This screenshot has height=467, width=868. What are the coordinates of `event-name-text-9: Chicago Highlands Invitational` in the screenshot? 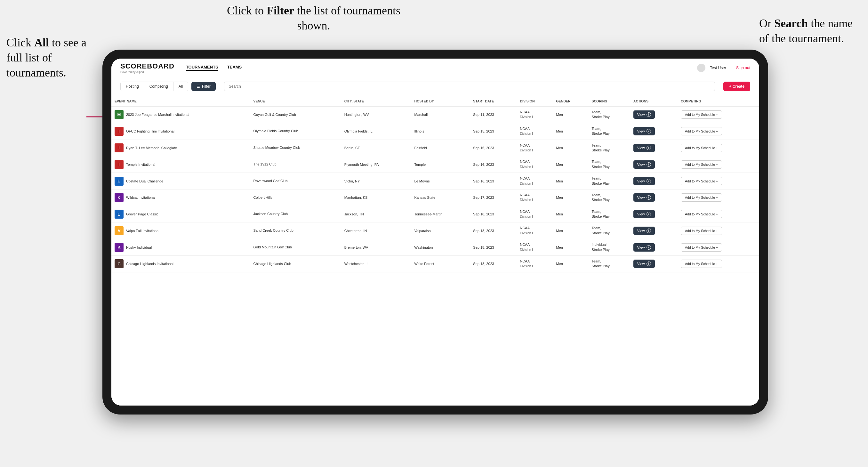 It's located at (150, 263).